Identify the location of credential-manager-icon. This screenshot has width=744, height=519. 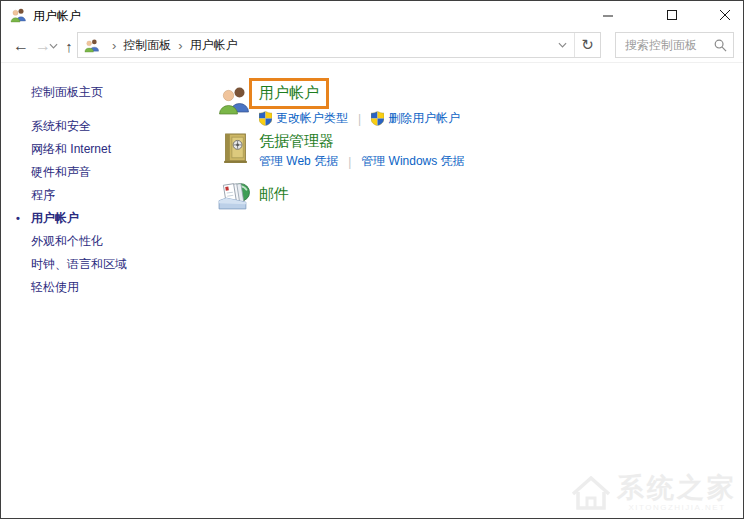
(238, 150).